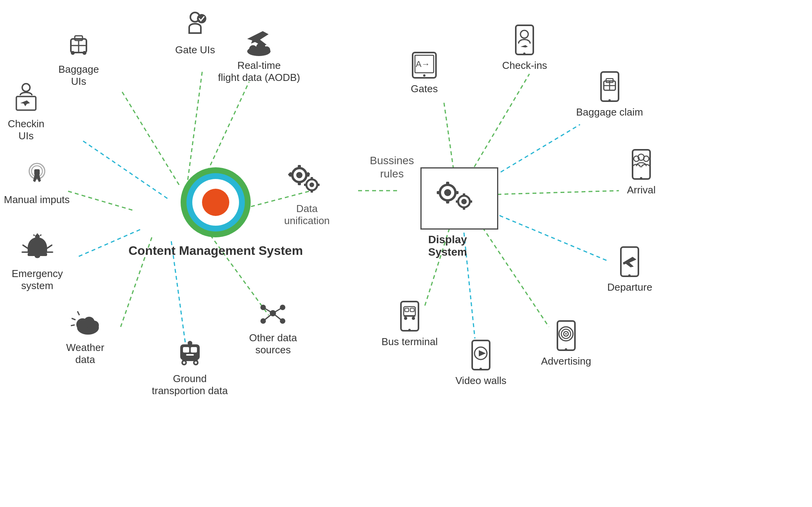 The height and width of the screenshot is (507, 812). I want to click on bus-terminal-label: Bus terminal, so click(410, 342).